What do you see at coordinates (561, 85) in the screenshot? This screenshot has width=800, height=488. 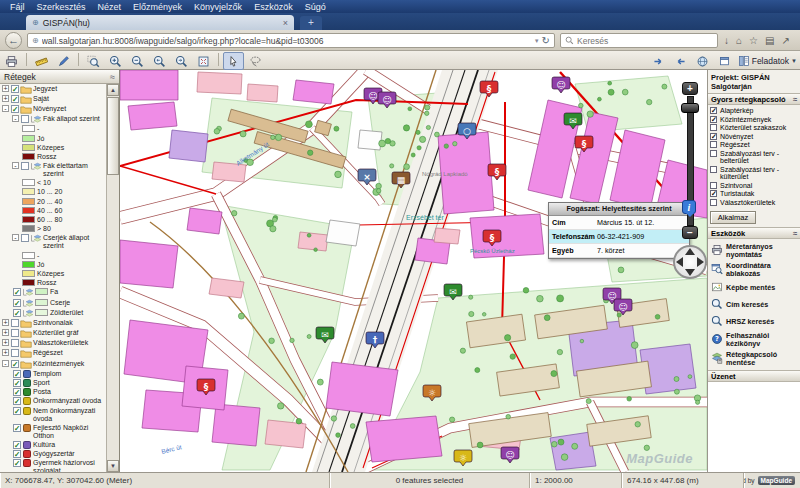 I see `culture-poi: ☺` at bounding box center [561, 85].